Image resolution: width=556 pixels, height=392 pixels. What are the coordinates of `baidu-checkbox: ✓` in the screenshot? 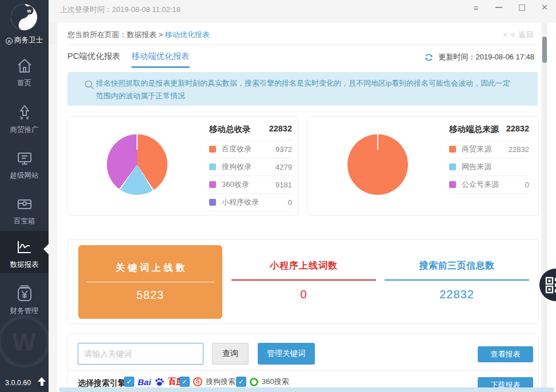 It's located at (129, 382).